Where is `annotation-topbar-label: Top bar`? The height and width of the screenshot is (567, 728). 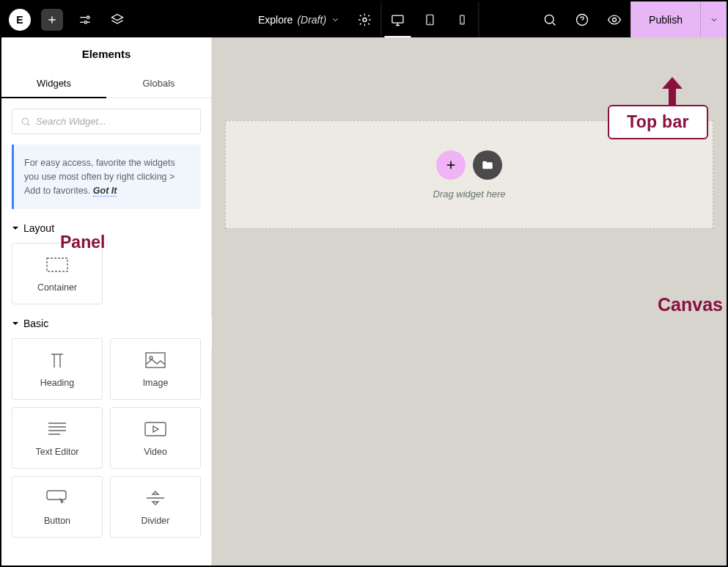
annotation-topbar-label: Top bar is located at coordinates (658, 122).